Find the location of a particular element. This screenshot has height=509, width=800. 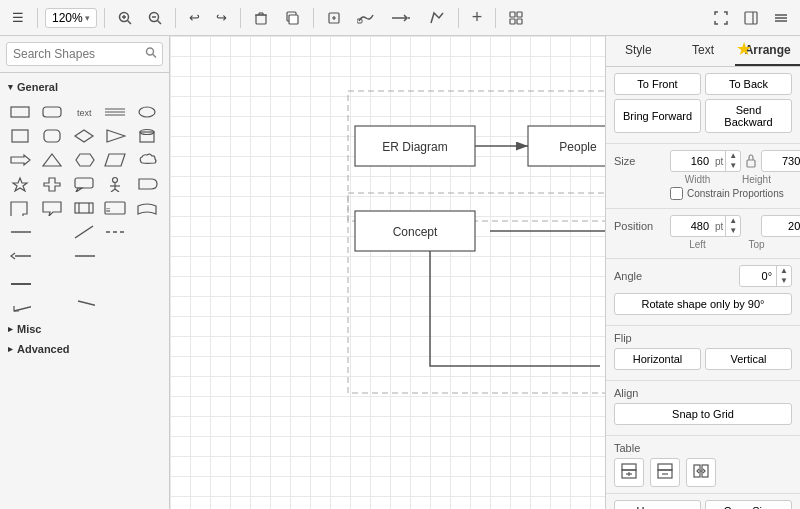

position-row: Position pt ▲ ▼ pt is located at coordinates (703, 226).